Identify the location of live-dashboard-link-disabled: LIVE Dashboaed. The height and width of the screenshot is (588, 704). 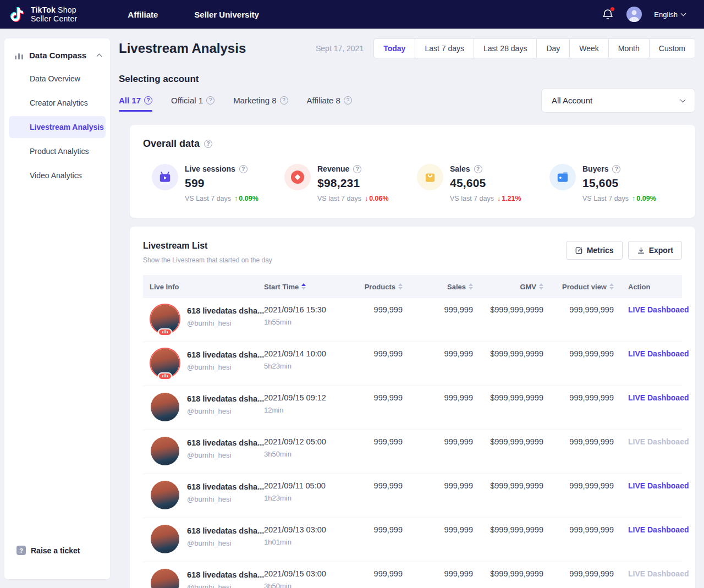
(658, 574).